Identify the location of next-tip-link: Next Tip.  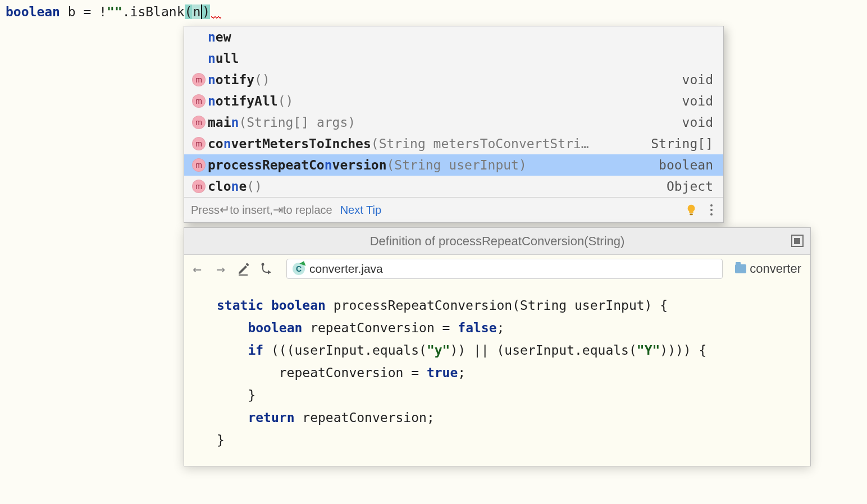
(361, 210).